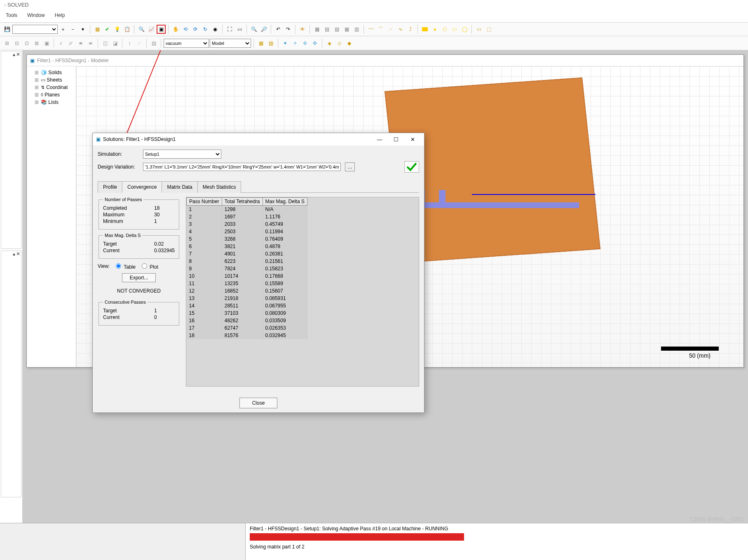  Describe the element at coordinates (182, 154) in the screenshot. I see `simulation-combo: Setup1` at that location.